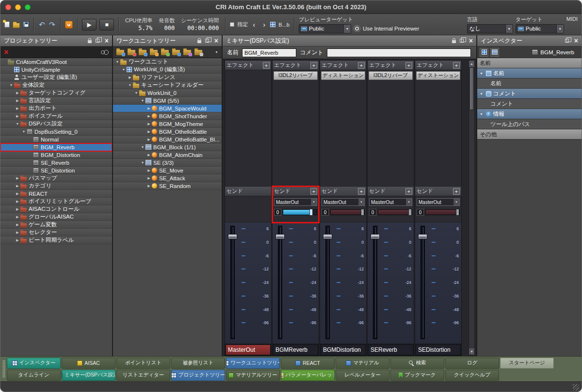 The image size is (582, 392). I want to click on atom-tool-icon, so click(69, 25).